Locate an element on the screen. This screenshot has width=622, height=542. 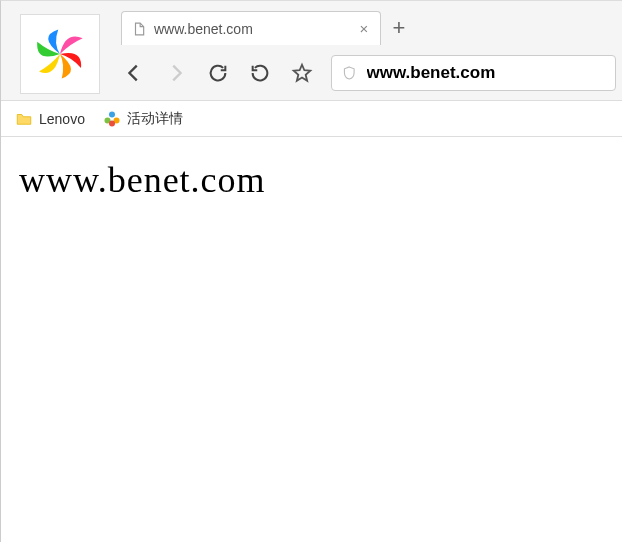
undo-icon is located at coordinates (260, 73).